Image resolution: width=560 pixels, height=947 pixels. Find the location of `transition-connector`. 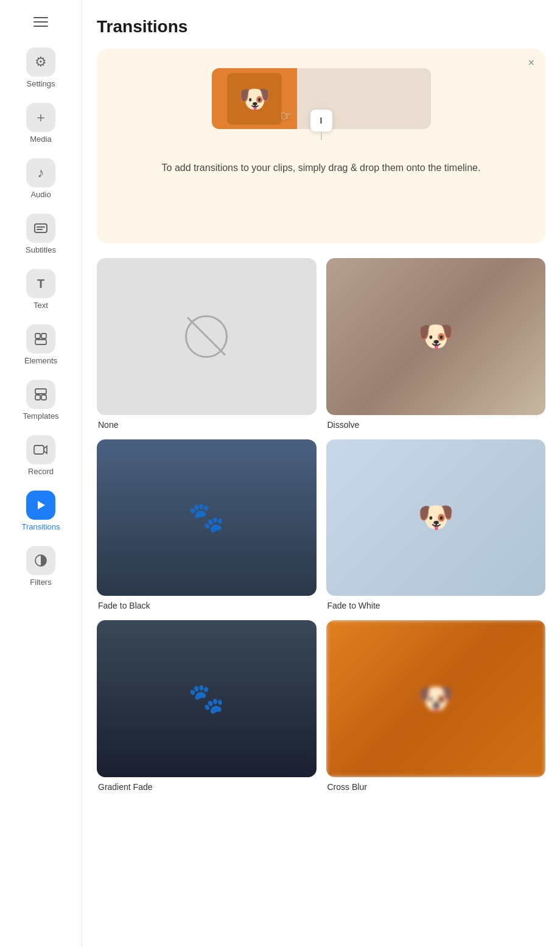

transition-connector is located at coordinates (321, 136).